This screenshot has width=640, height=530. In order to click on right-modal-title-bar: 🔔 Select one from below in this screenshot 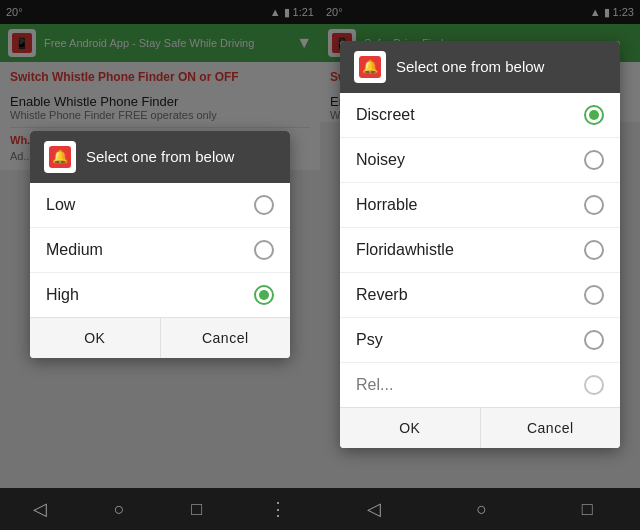, I will do `click(480, 67)`.